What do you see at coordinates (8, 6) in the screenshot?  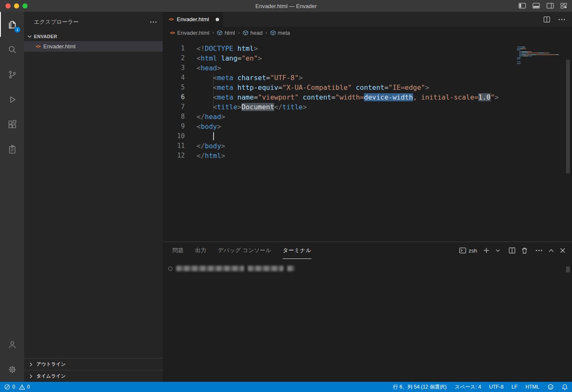 I see `close-window-button` at bounding box center [8, 6].